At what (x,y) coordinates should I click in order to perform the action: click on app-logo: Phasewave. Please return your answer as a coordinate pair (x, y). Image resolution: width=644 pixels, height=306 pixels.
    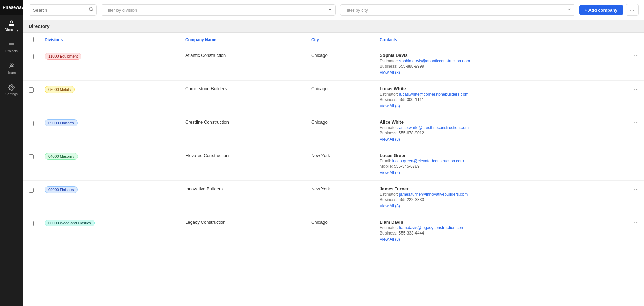
    Looking at the image, I should click on (12, 7).